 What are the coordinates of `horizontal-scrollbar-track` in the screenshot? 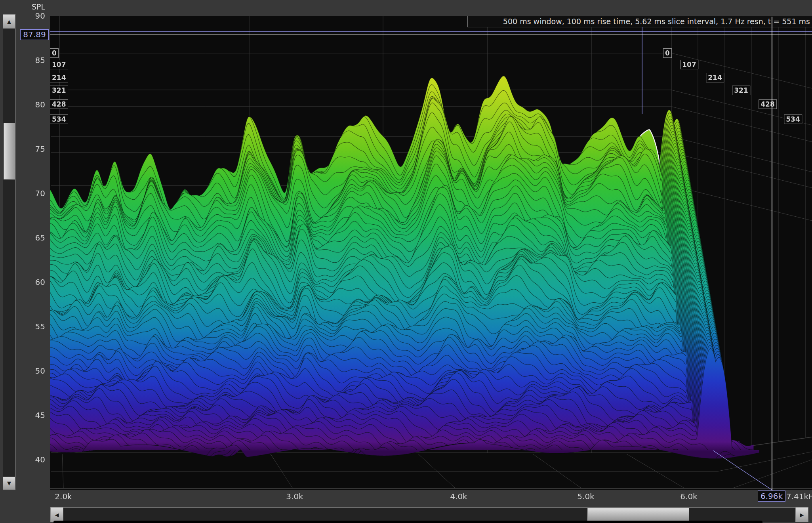 It's located at (429, 515).